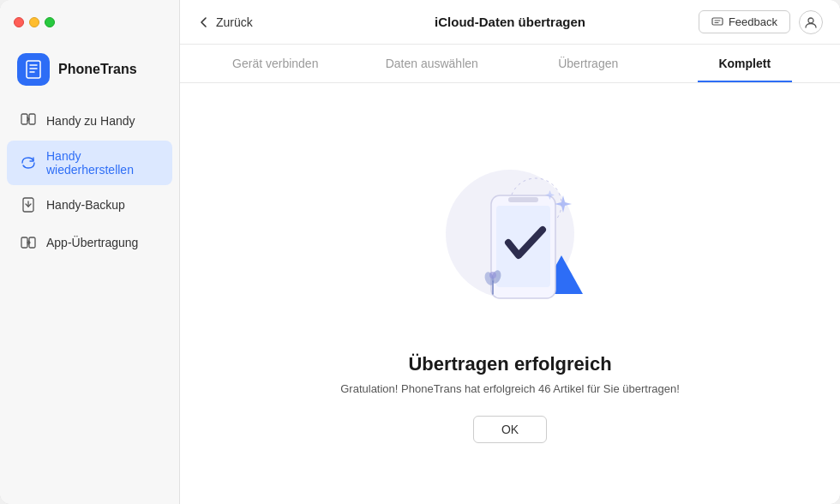 This screenshot has height=504, width=840. What do you see at coordinates (28, 163) in the screenshot?
I see `handy-wiederherstellen-icon` at bounding box center [28, 163].